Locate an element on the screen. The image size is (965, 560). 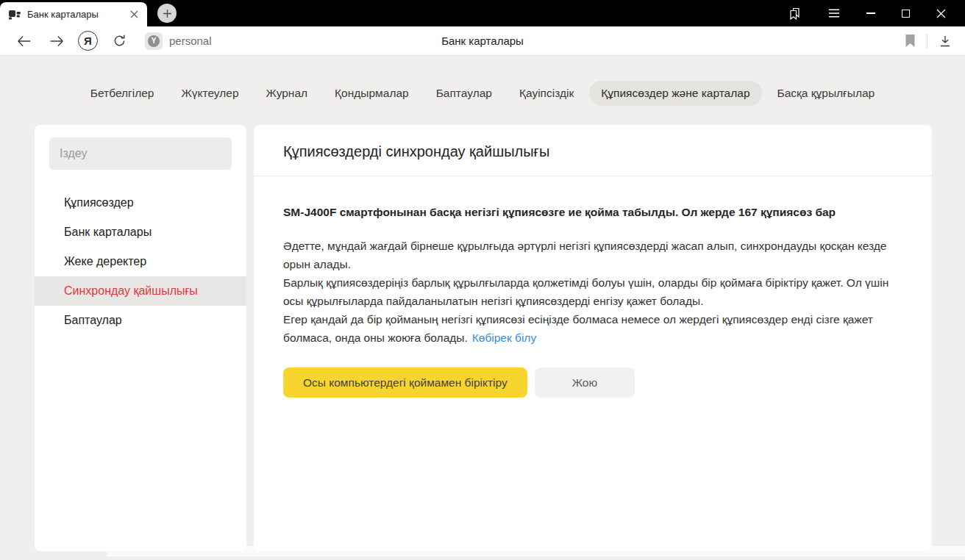
description-paragraph: Егер қандай да бір қойманың негізгі құпи… is located at coordinates (593, 329).